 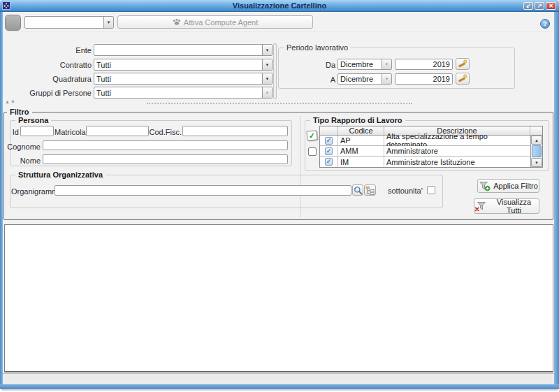 I want to click on attiva-compute-agent-button: Attiva Compute Agent, so click(x=215, y=22).